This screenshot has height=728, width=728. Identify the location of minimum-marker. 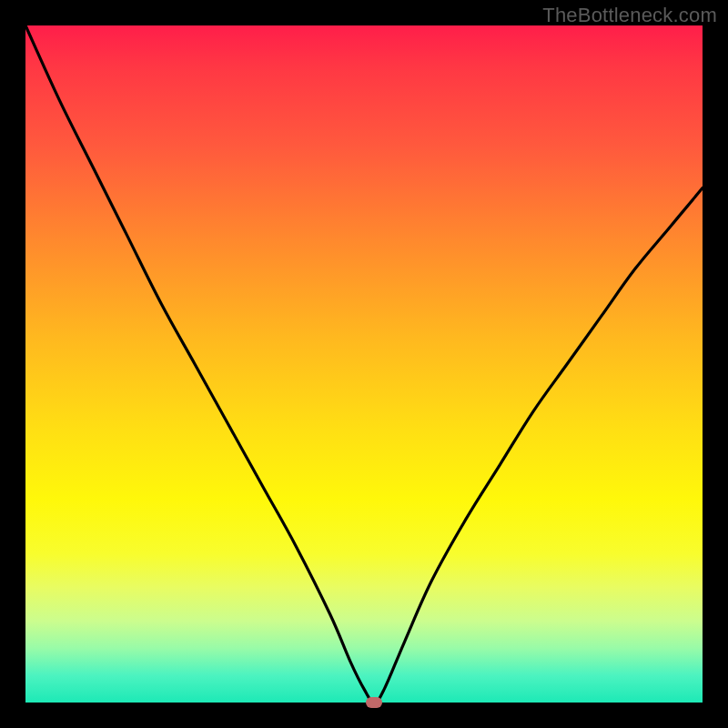
(374, 703).